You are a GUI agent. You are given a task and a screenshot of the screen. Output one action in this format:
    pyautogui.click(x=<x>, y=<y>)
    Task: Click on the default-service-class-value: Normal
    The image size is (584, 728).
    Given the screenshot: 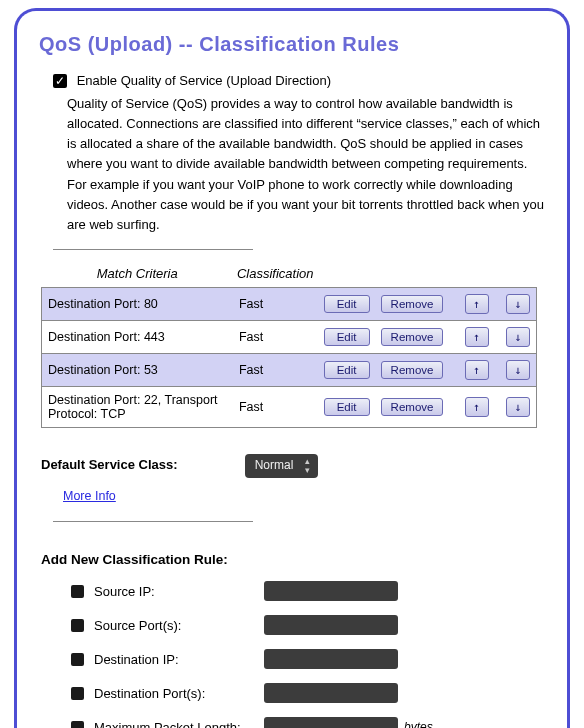 What is the action you would take?
    pyautogui.click(x=274, y=465)
    